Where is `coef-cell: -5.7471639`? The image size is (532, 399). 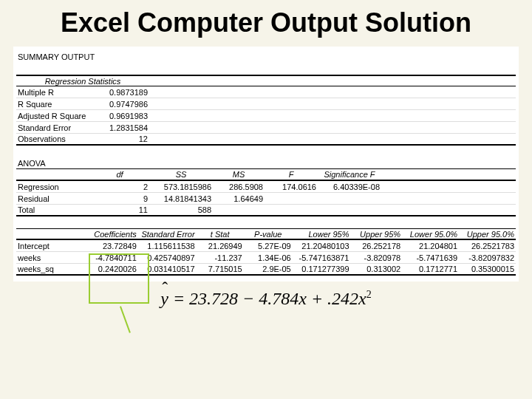
coef-cell: -5.7471639 is located at coordinates (430, 258).